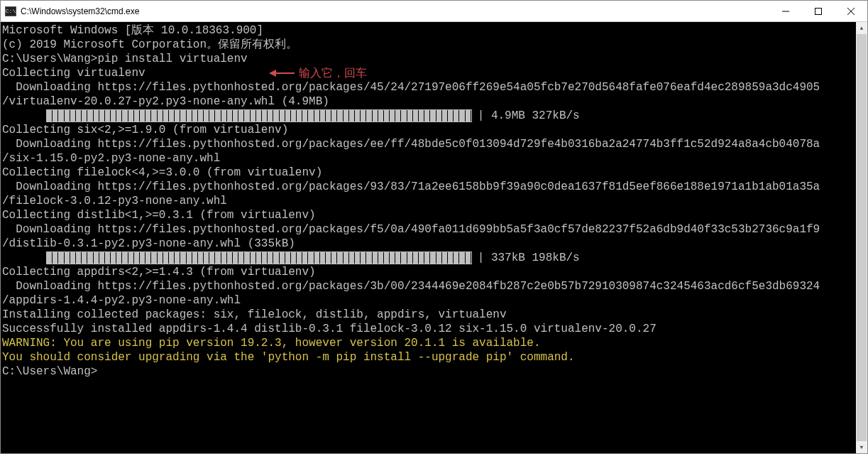  Describe the element at coordinates (429, 244) in the screenshot. I see `terminal-line: /distlib-0.3.1-py2.py3-none-any.whl (335…` at that location.